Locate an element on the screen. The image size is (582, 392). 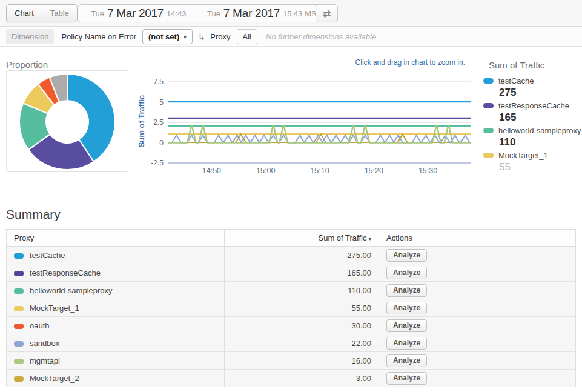
traffic-value: 275.00 is located at coordinates (302, 256).